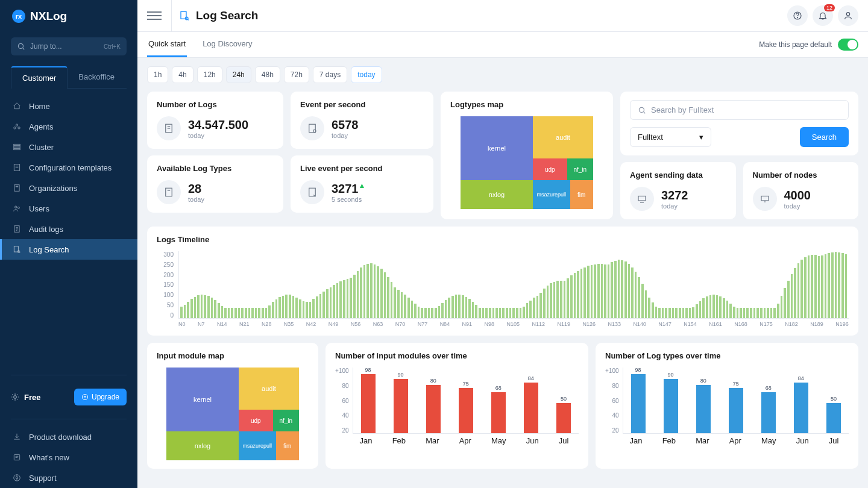 Image resolution: width=868 pixels, height=488 pixels. I want to click on logs-icon, so click(169, 128).